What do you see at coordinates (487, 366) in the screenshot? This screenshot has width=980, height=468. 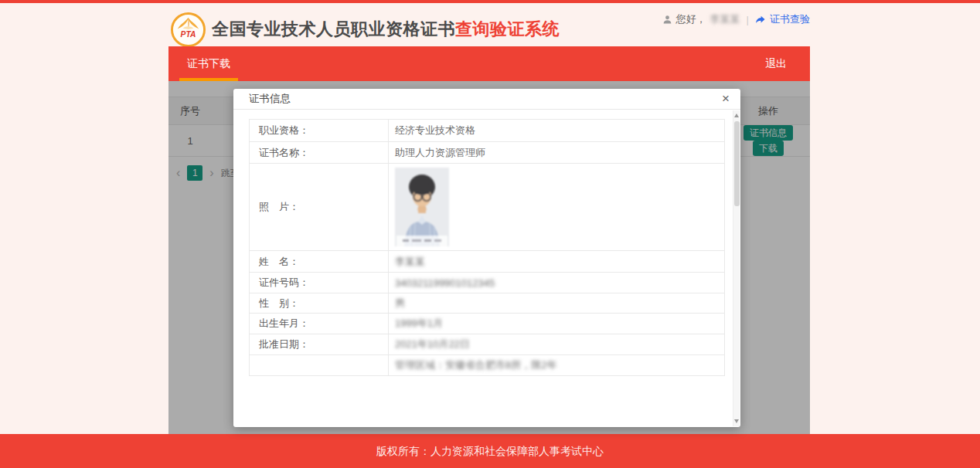 I see `info-row: 管理区域：安徽省合肥市8所，限2年` at bounding box center [487, 366].